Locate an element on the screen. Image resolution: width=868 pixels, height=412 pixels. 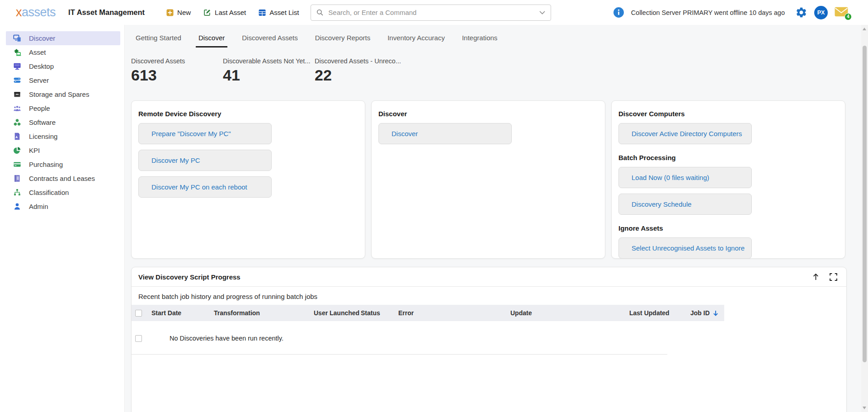
sidebar-item-label: Software is located at coordinates (42, 122).